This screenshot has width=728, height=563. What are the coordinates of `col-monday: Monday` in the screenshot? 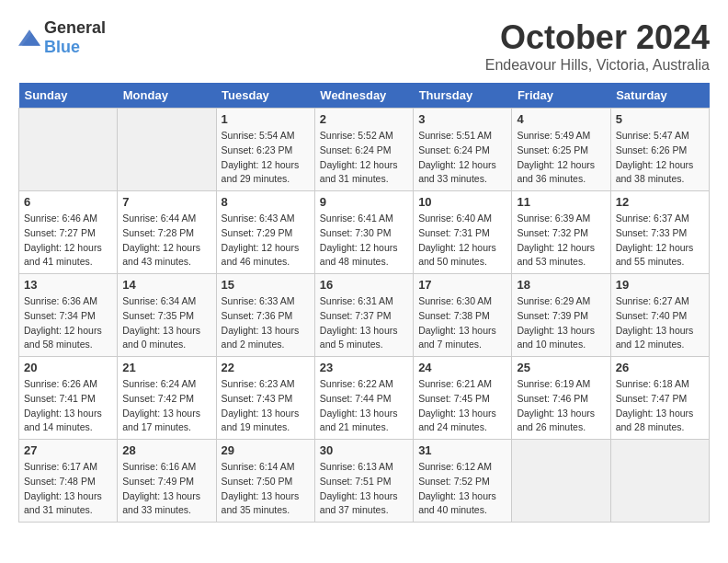 It's located at (167, 96).